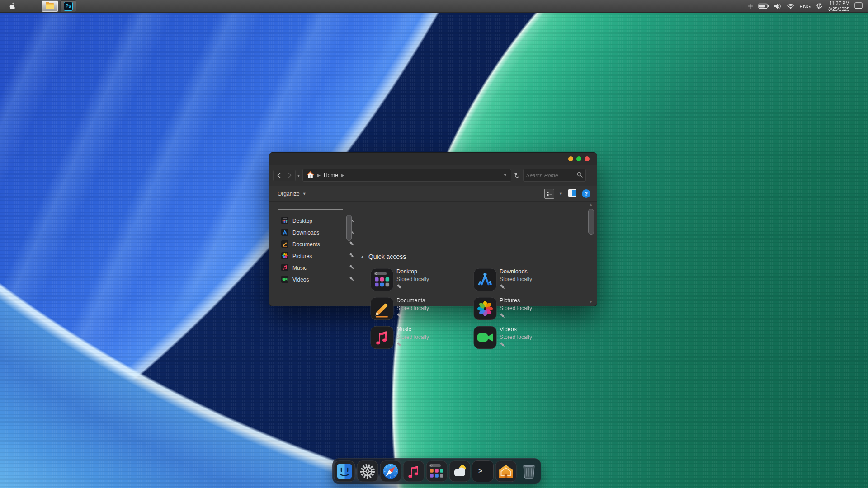 This screenshot has width=868, height=488. I want to click on clock: 11:37 PM 8/25/2025, so click(839, 6).